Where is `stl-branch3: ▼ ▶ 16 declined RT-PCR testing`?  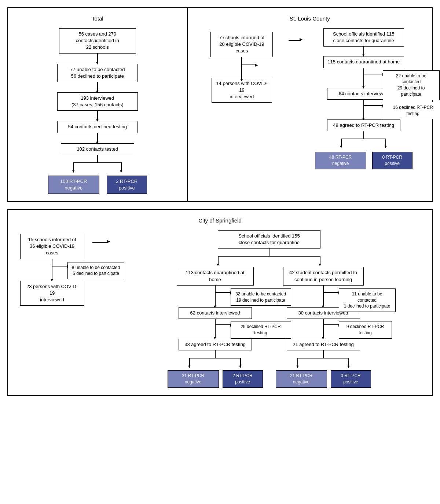
stl-branch3: ▼ ▶ 16 declined RT-PCR testing is located at coordinates (364, 109).